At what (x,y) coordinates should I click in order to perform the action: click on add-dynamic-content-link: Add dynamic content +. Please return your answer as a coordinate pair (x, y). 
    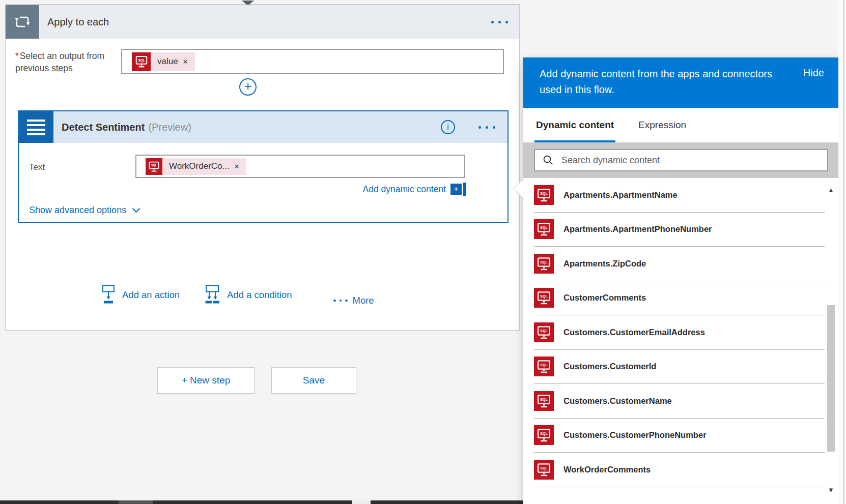
    Looking at the image, I should click on (414, 189).